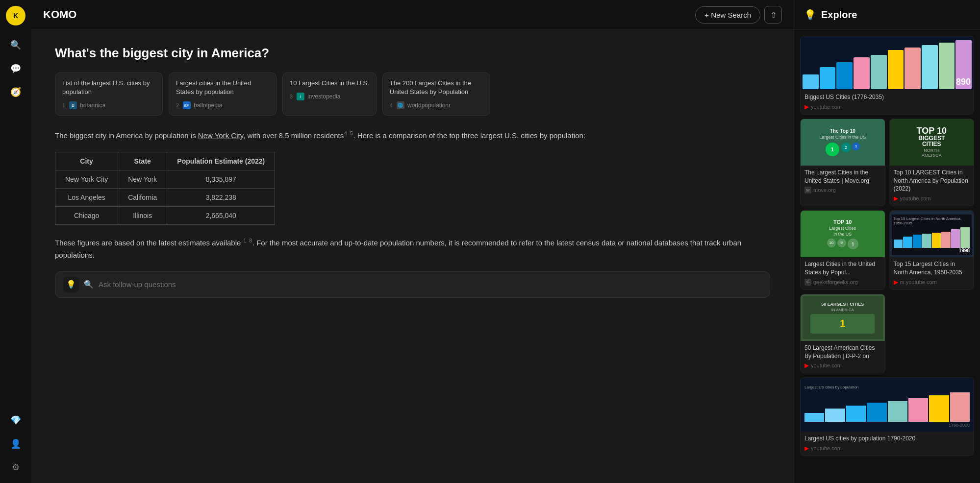 The image size is (980, 483). Describe the element at coordinates (932, 268) in the screenshot. I see `explore-card-title-5: Top 15 Largest Cities in North America, …` at that location.